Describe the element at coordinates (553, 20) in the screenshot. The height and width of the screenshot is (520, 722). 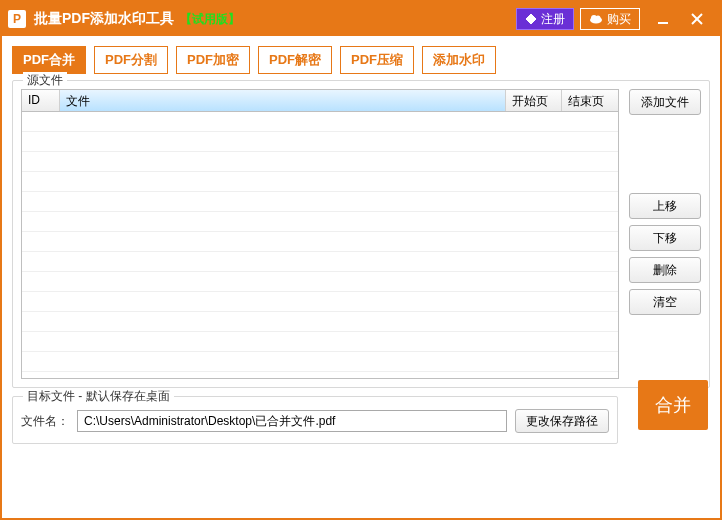
I see `register-label: 注册` at that location.